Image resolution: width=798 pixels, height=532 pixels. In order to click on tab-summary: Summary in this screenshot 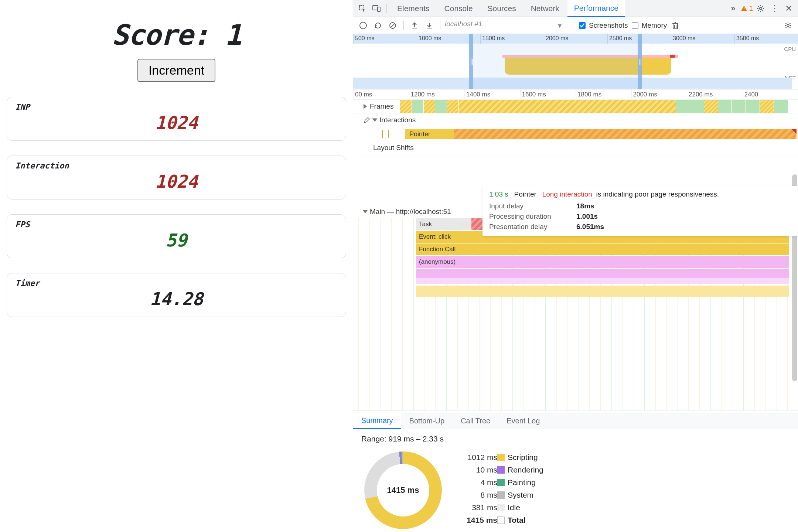, I will do `click(377, 421)`.